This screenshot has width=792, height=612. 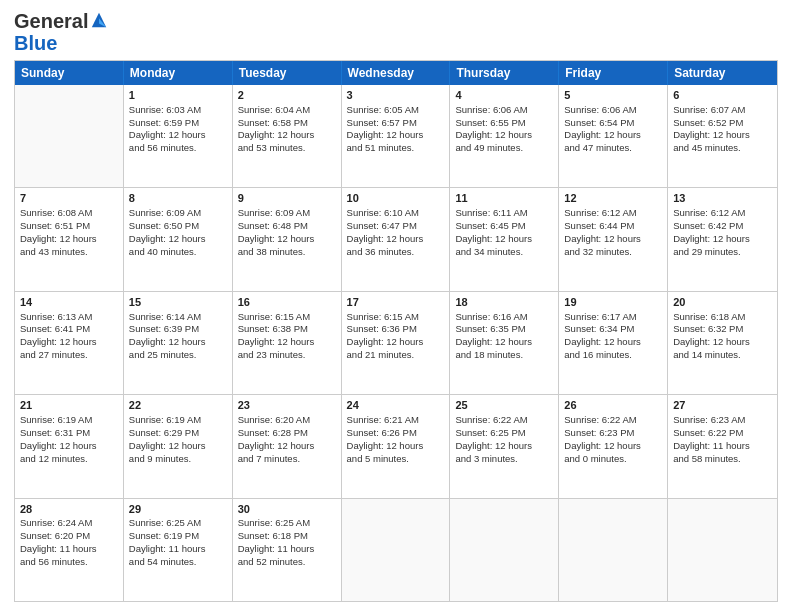 I want to click on calendar-cell: 19Sunrise: 6:17 AMSunset: 6:34 PMDayligh…, so click(x=614, y=343).